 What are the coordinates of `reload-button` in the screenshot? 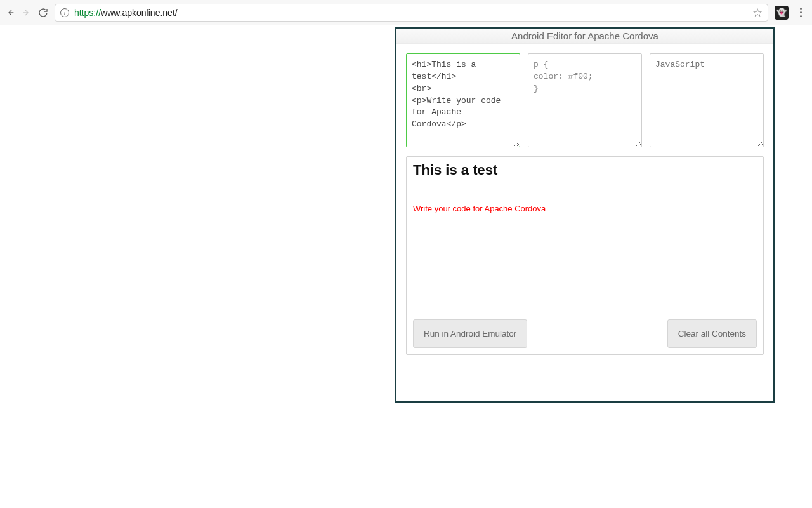 It's located at (43, 13).